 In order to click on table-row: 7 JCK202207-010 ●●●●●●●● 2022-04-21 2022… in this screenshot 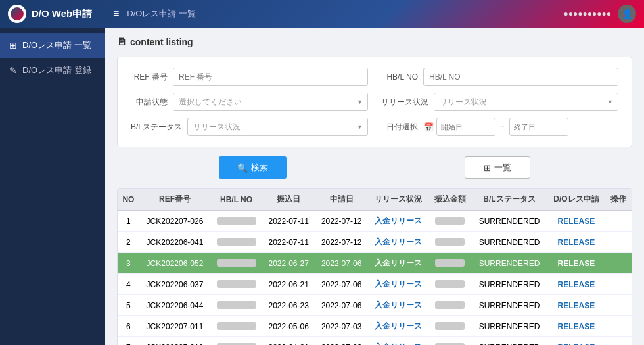, I will do `click(375, 342)`.